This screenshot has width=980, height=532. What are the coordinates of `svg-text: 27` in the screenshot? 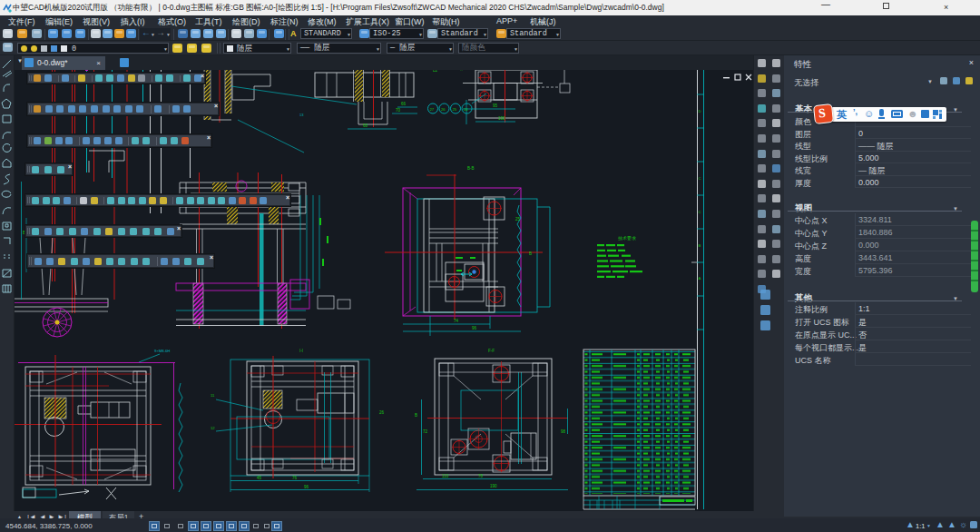 It's located at (432, 109).